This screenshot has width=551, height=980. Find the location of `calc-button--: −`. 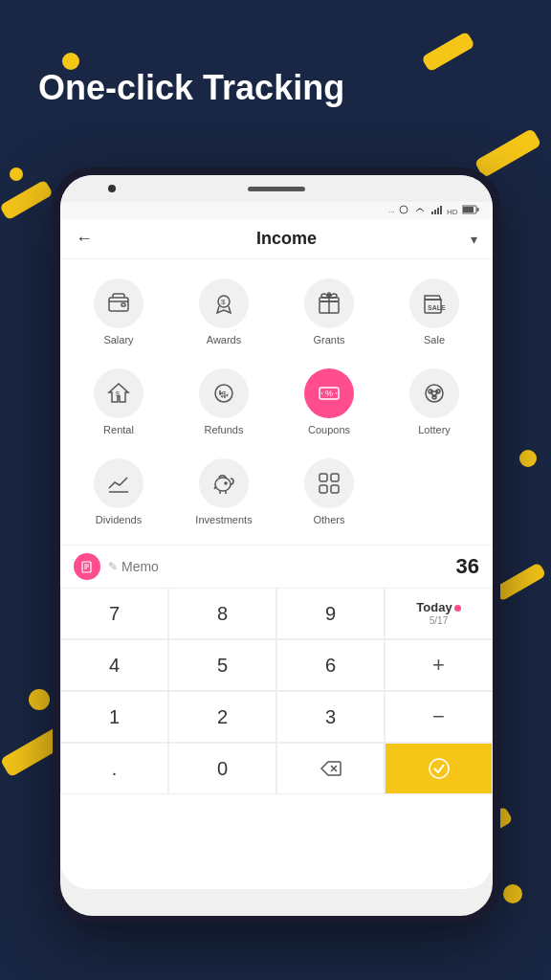

calc-button--: − is located at coordinates (438, 717).